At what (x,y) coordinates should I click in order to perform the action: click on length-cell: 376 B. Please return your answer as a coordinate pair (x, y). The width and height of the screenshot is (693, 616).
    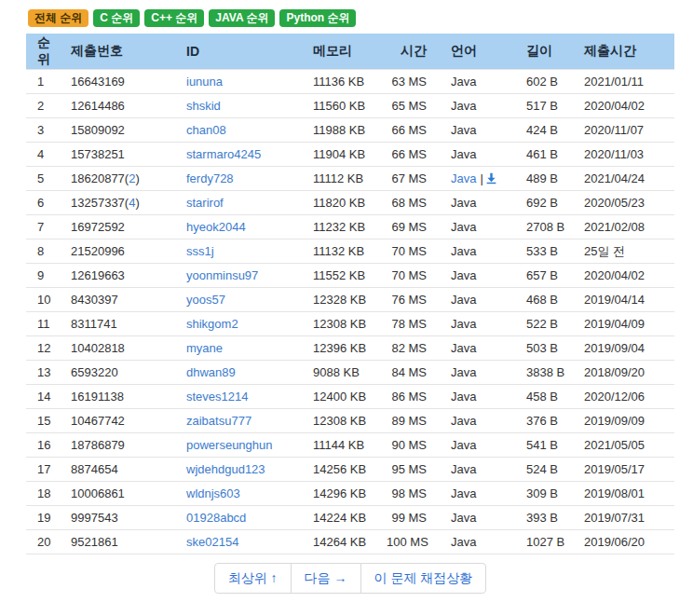
    Looking at the image, I should click on (539, 421).